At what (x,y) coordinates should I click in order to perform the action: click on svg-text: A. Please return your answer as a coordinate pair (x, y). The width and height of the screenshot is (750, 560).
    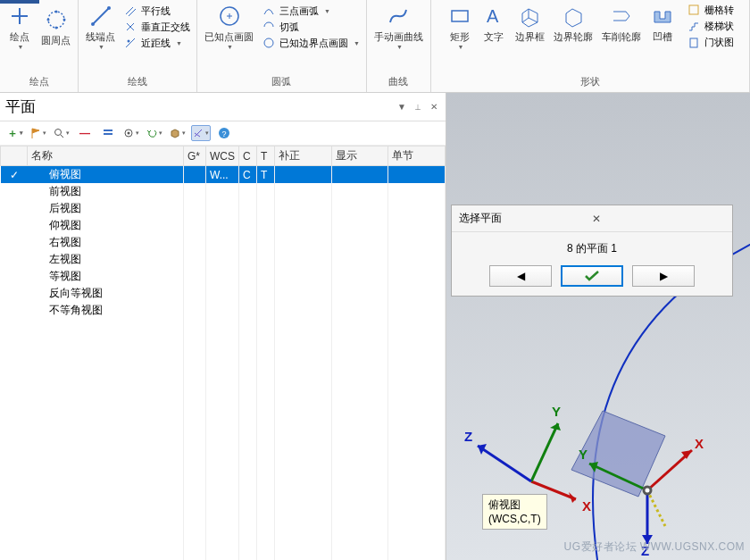
    Looking at the image, I should click on (493, 16).